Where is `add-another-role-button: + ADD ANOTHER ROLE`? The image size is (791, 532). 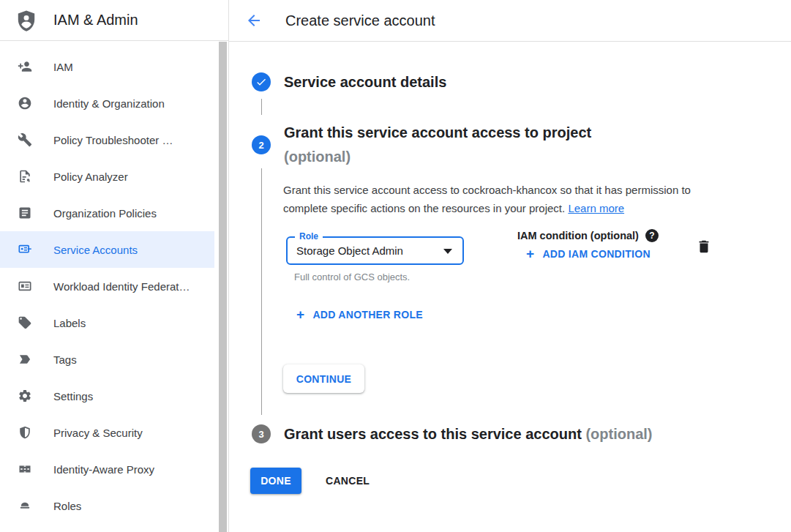
add-another-role-button: + ADD ANOTHER ROLE is located at coordinates (360, 315).